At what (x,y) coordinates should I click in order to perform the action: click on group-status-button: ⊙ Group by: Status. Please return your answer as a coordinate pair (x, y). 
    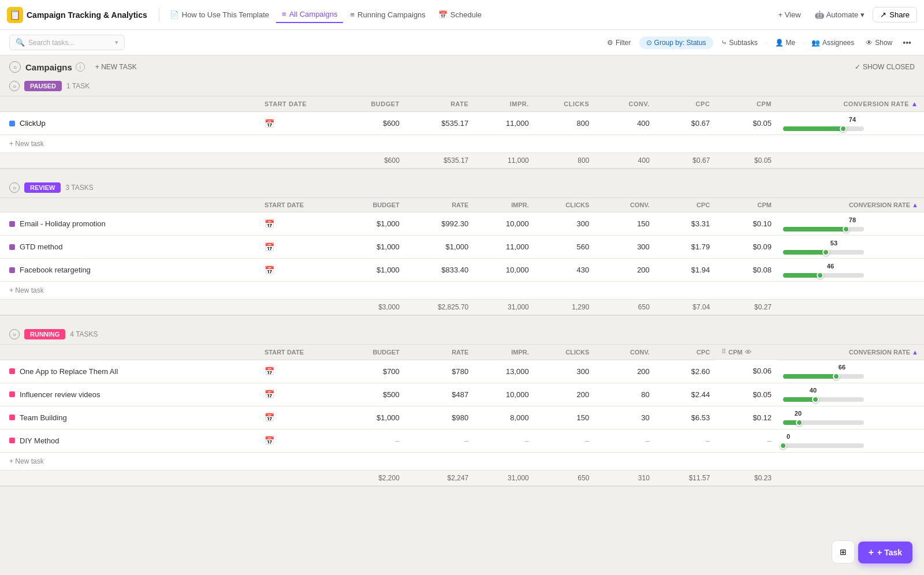
    Looking at the image, I should click on (676, 43).